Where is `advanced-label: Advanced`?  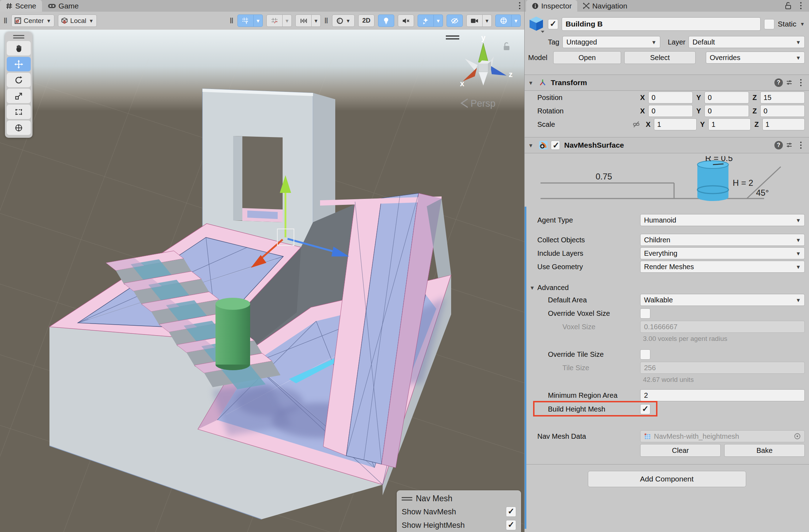 advanced-label: Advanced is located at coordinates (553, 288).